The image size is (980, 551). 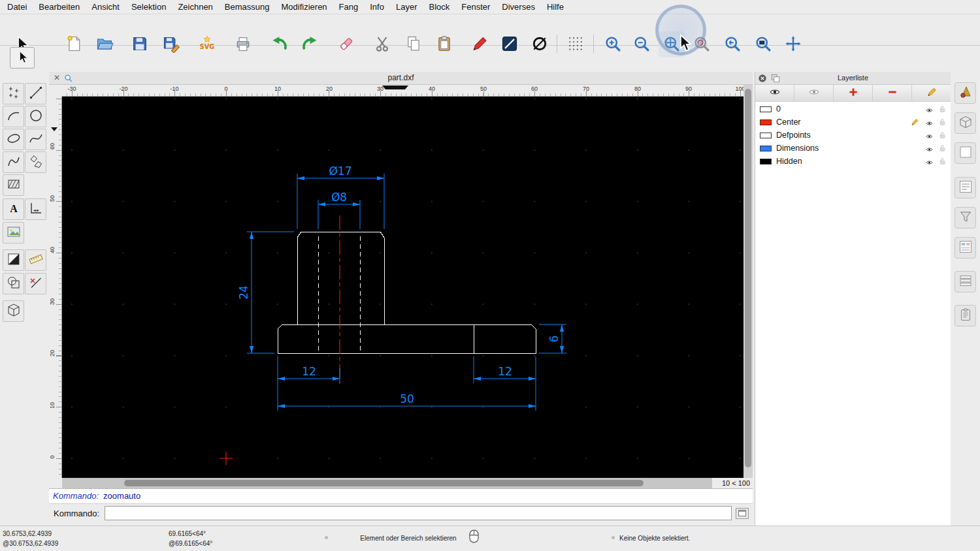 What do you see at coordinates (35, 283) in the screenshot?
I see `tool-snap-modify-button` at bounding box center [35, 283].